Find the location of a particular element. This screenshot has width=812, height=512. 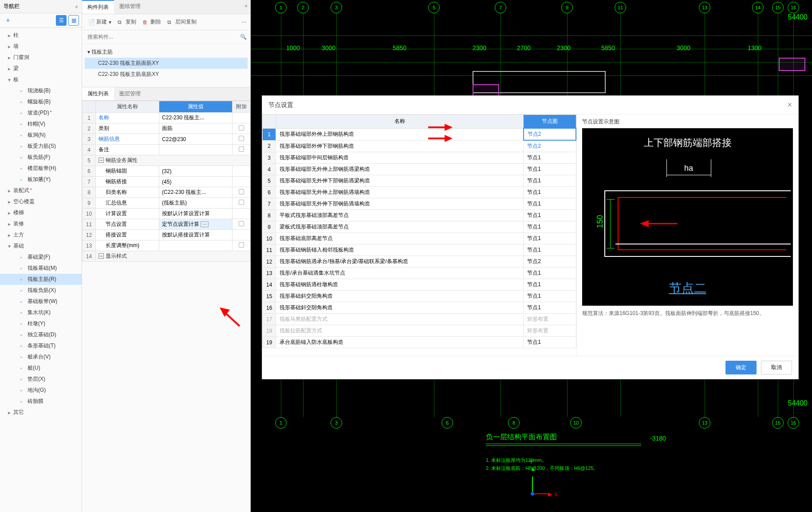

nav-leaf: ▫砖胎膜 is located at coordinates (41, 401).